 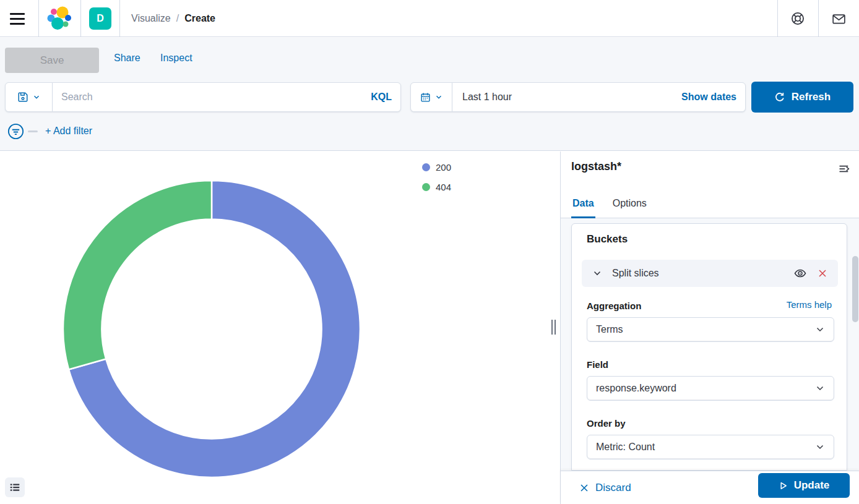 I want to click on field-label: Field, so click(x=598, y=365).